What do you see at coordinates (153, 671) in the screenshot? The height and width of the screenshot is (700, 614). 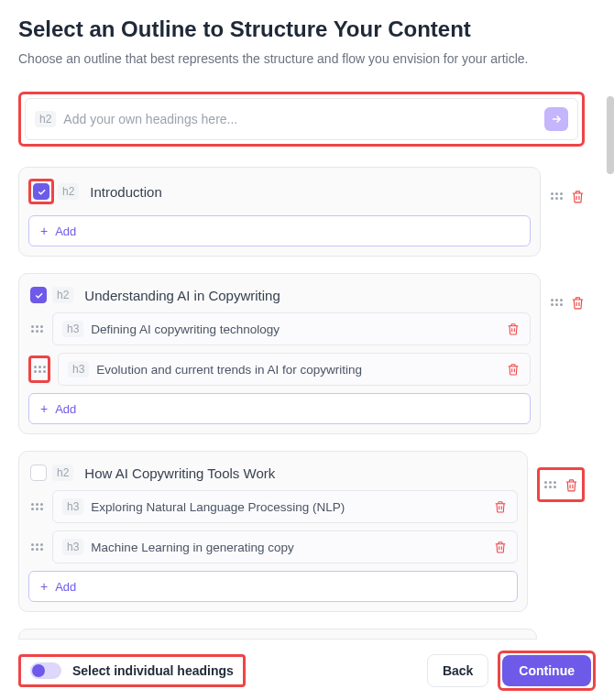 I see `toggle-label: Select individual headings` at bounding box center [153, 671].